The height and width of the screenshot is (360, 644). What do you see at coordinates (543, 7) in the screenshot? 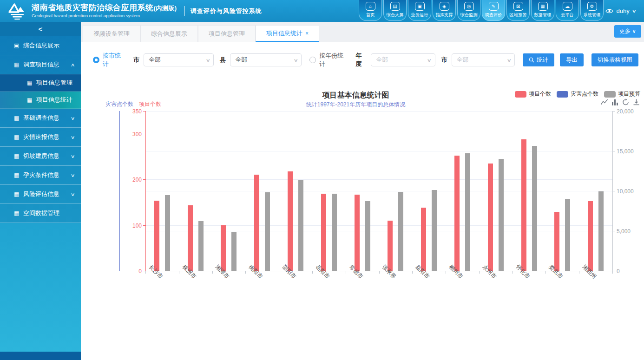
I see `data-manage-icon: ▦` at bounding box center [543, 7].